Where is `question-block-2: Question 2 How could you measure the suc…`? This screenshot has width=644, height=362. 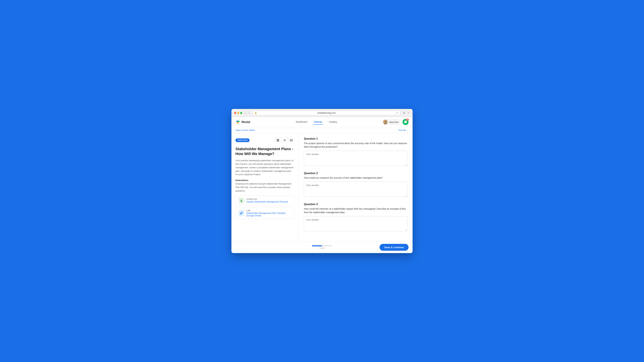
question-block-2: Question 2 How could you measure the suc… is located at coordinates (356, 185).